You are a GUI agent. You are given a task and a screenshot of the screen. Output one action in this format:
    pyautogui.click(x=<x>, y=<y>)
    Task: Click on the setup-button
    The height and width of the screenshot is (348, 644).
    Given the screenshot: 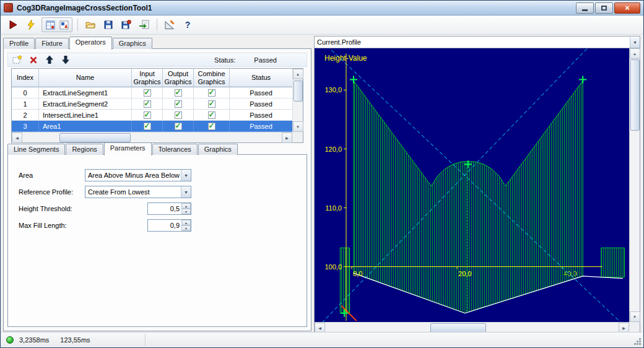 What is the action you would take?
    pyautogui.click(x=170, y=25)
    